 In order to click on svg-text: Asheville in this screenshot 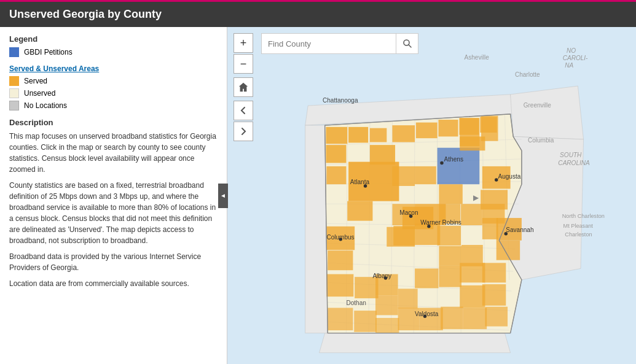, I will do `click(477, 58)`.